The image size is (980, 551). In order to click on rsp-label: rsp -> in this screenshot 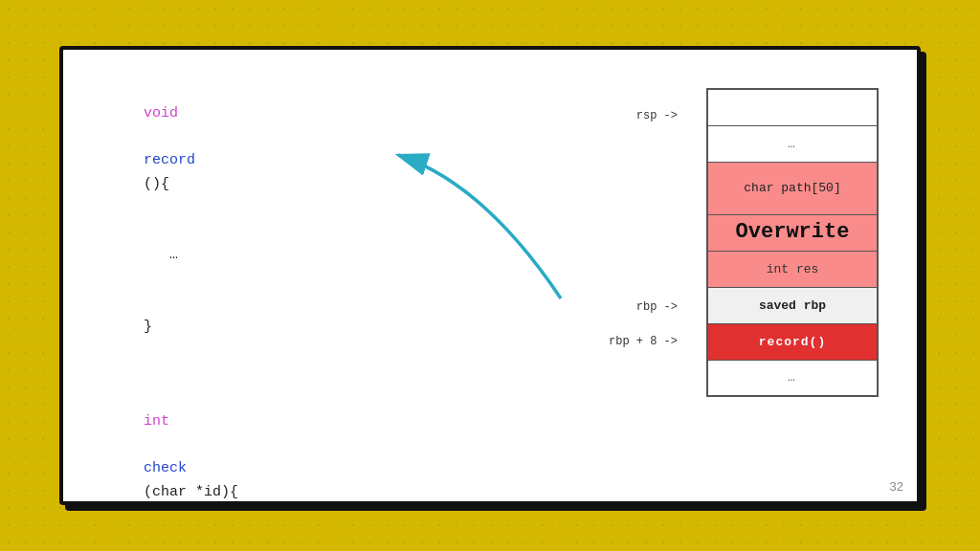, I will do `click(657, 116)`.